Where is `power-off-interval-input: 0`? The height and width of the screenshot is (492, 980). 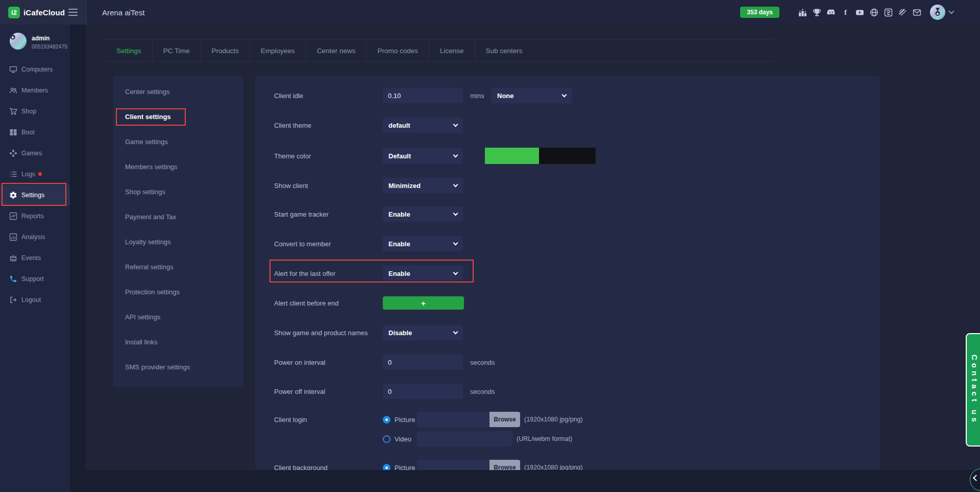
power-off-interval-input: 0 is located at coordinates (423, 391).